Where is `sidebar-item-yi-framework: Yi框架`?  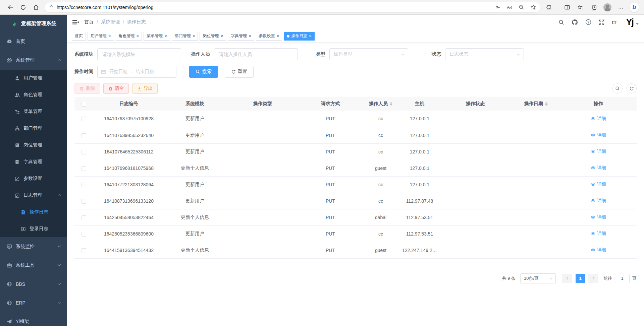 sidebar-item-yi-framework: Yi框架 is located at coordinates (34, 319).